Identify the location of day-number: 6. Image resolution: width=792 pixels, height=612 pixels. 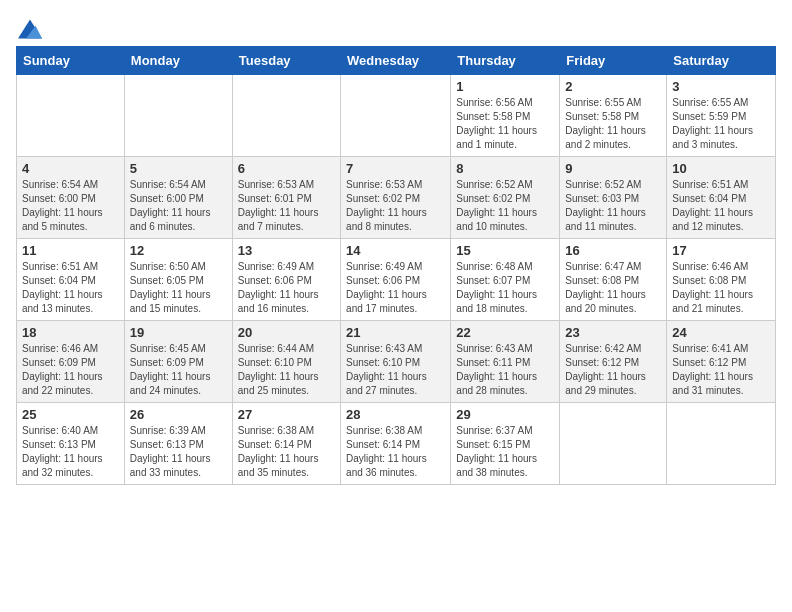
(286, 168).